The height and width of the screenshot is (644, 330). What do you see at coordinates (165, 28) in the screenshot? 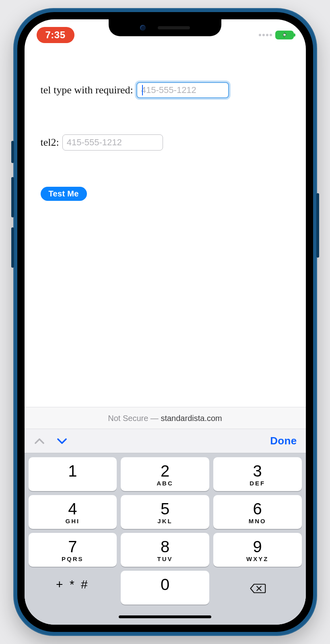
I see `notch` at bounding box center [165, 28].